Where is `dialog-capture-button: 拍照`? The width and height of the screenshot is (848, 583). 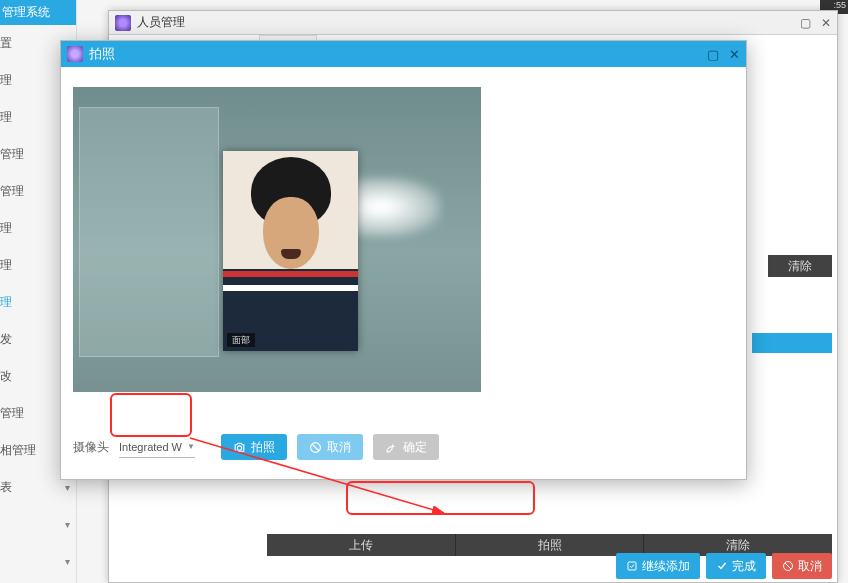
dialog-capture-button: 拍照 is located at coordinates (254, 447).